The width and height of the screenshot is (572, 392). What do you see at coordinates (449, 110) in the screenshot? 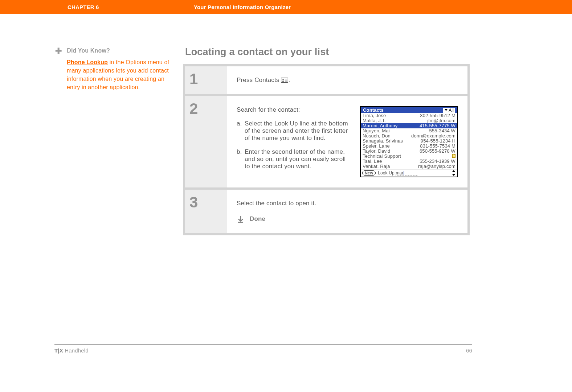
I see `palm-category-dropdown: All` at bounding box center [449, 110].